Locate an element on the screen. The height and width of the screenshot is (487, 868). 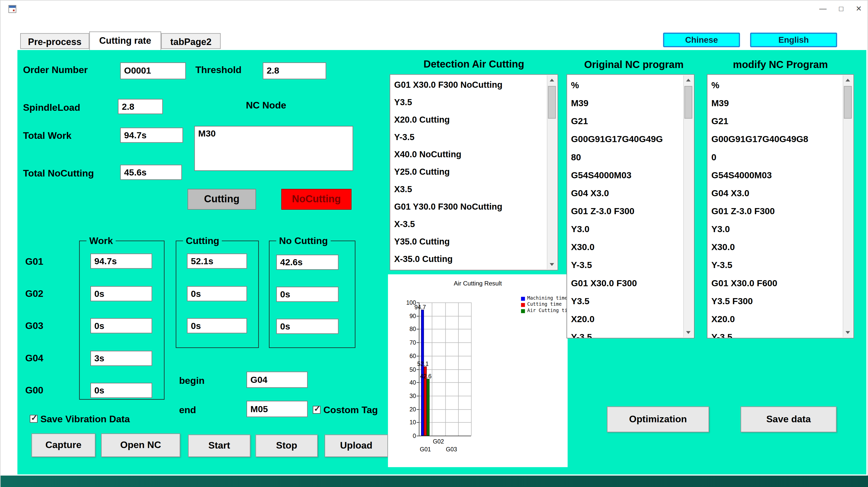
no-cutting-group-title: No Cutting is located at coordinates (303, 241).